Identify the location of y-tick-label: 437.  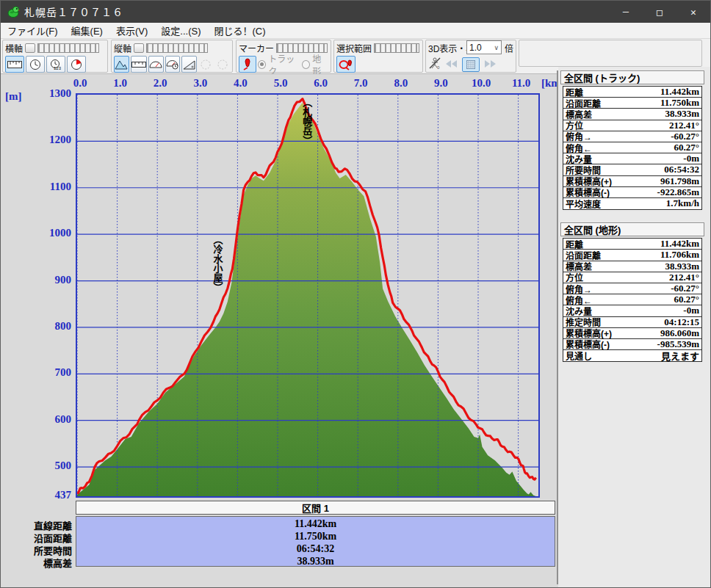
(49, 495).